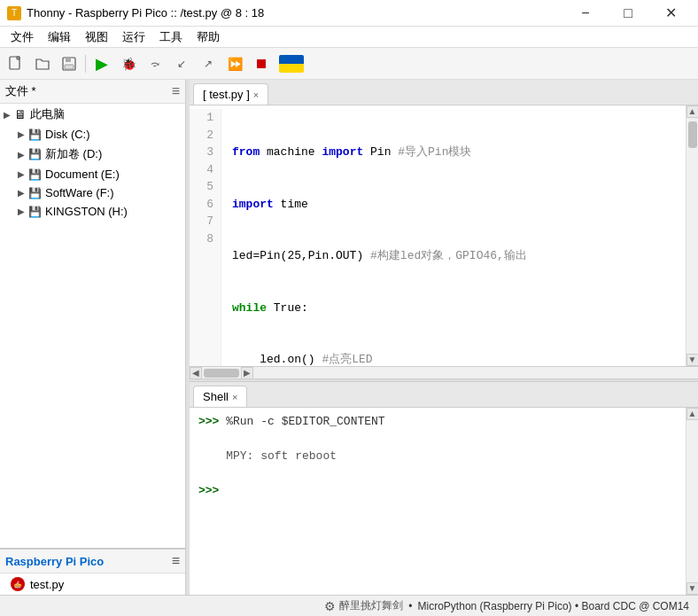 The image size is (698, 616). I want to click on rpi-section-header: Raspberry Pi Pico ≡, so click(92, 562).